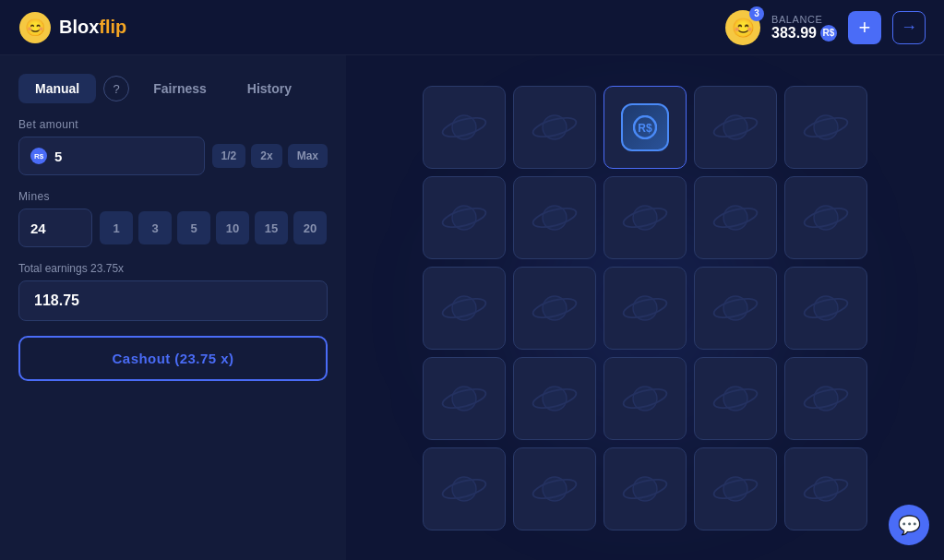  Describe the element at coordinates (173, 268) in the screenshot. I see `earnings-label: Total earnings 23.75x` at that location.